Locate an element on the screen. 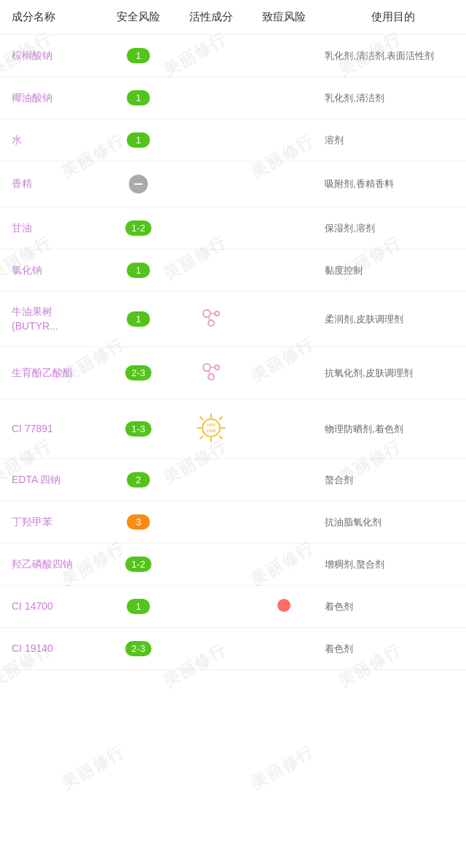  ingredient-name: 水 is located at coordinates (51, 140).